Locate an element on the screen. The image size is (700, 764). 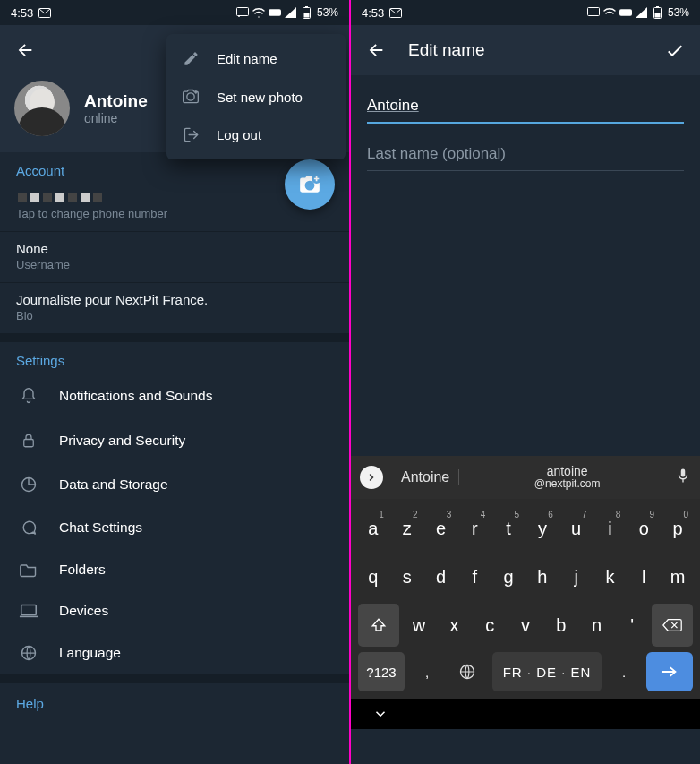
key-comma: , is located at coordinates (427, 672).